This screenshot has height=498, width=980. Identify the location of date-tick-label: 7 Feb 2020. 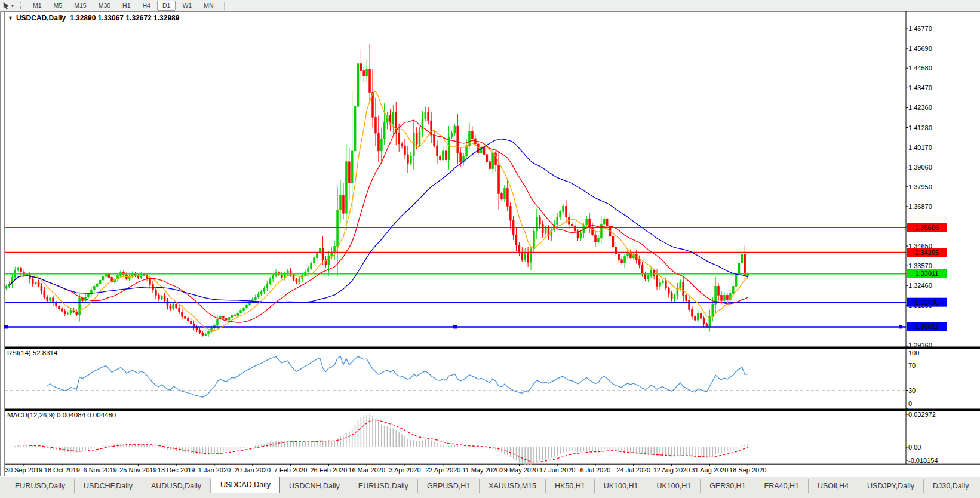
(291, 470).